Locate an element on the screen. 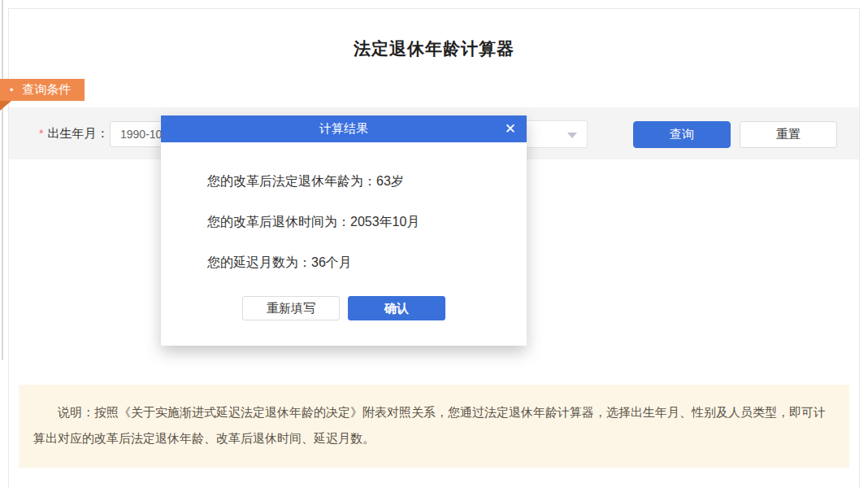  page-title: 法定退休年龄计算器 is located at coordinates (434, 49).